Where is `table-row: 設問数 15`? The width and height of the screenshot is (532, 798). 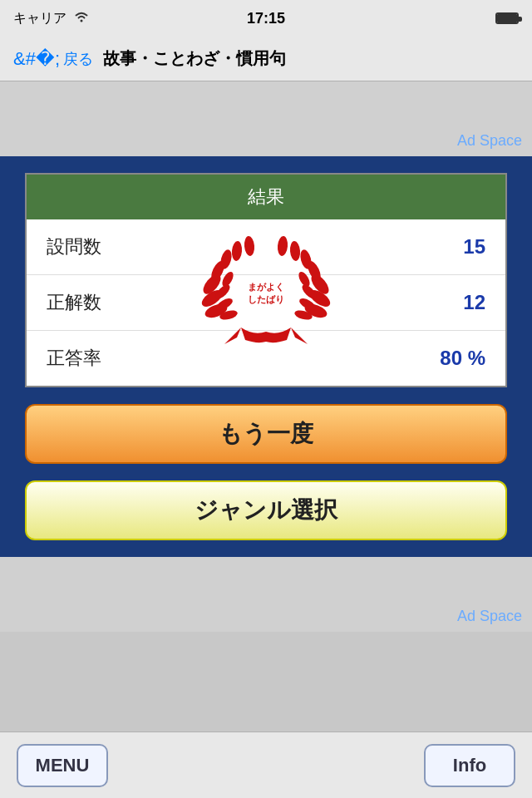
table-row: 設問数 15 is located at coordinates (266, 248).